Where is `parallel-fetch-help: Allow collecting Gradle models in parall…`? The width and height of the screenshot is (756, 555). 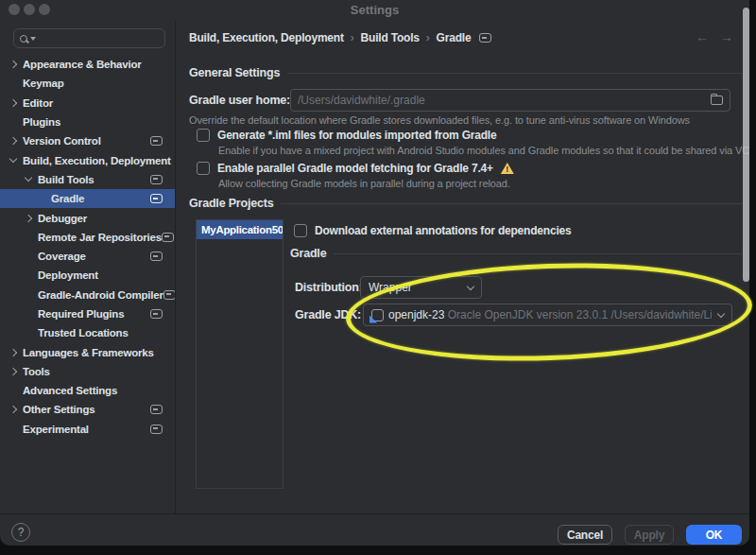 parallel-fetch-help: Allow collecting Gradle models in parall… is located at coordinates (365, 183).